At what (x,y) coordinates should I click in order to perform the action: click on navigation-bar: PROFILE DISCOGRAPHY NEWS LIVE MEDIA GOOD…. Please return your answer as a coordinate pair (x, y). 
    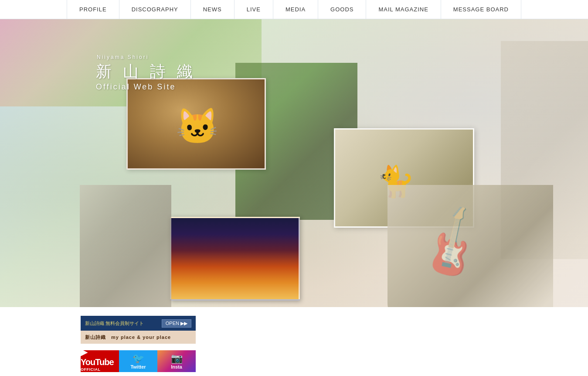
    Looking at the image, I should click on (294, 10).